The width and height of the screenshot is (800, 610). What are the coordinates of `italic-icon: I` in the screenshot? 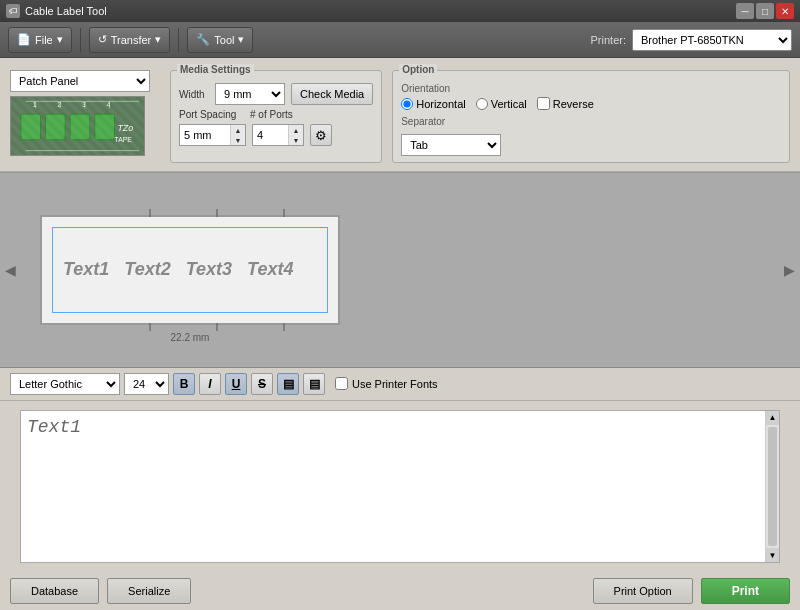 It's located at (210, 384).